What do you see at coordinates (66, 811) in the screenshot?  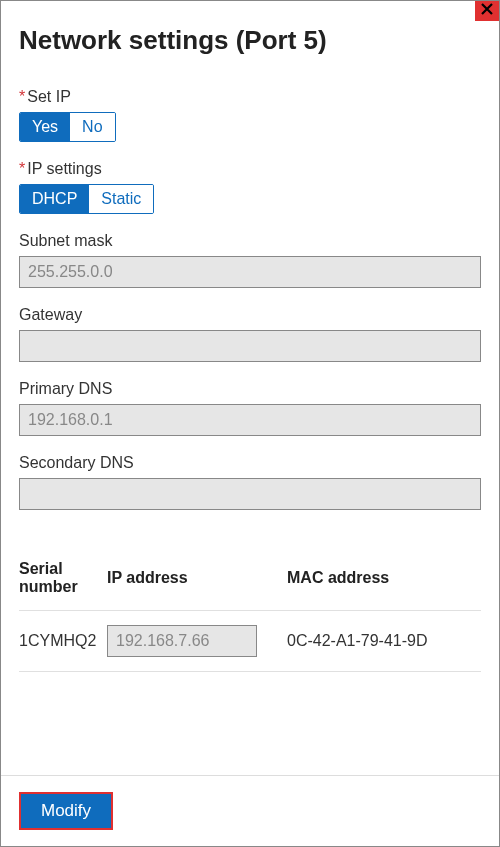 I see `modify-button: Modify` at bounding box center [66, 811].